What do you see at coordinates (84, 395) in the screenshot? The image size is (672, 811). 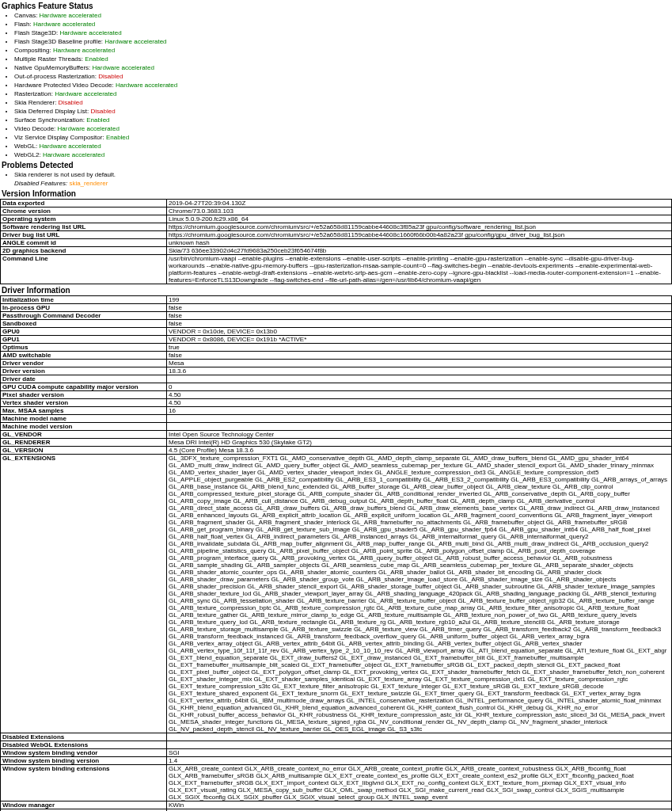 I see `row-key: Pixel shader version` at bounding box center [84, 395].